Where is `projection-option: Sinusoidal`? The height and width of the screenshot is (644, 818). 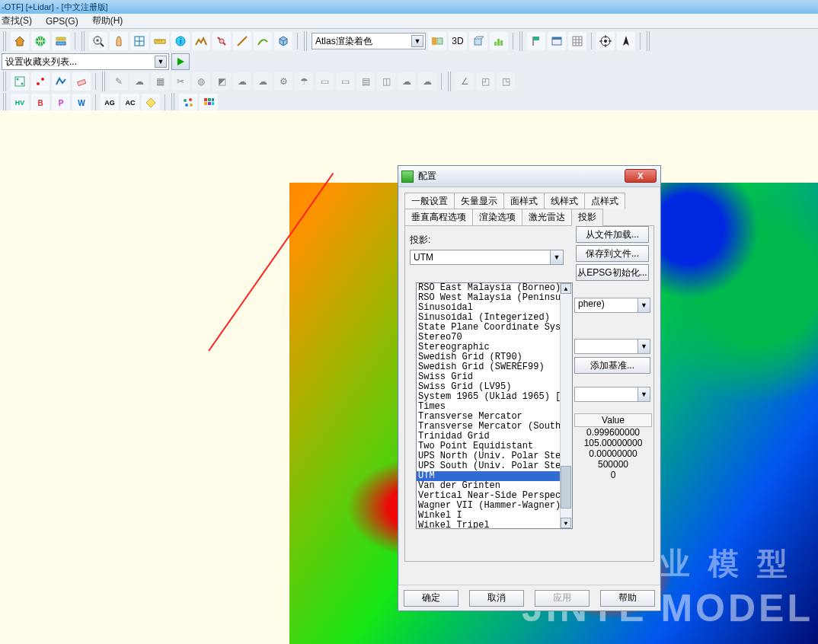
projection-option: Sinusoidal is located at coordinates (494, 308).